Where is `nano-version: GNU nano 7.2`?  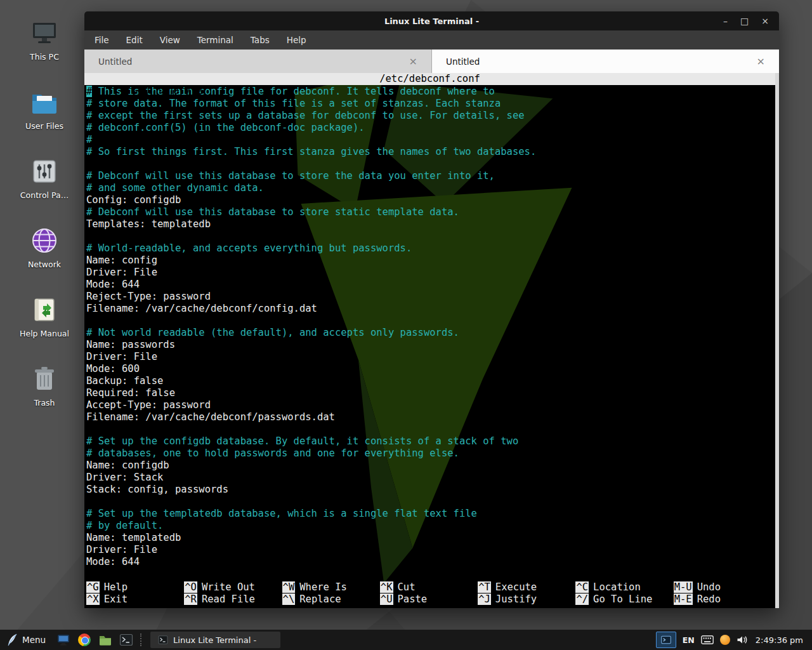 nano-version: GNU nano 7.2 is located at coordinates (161, 91).